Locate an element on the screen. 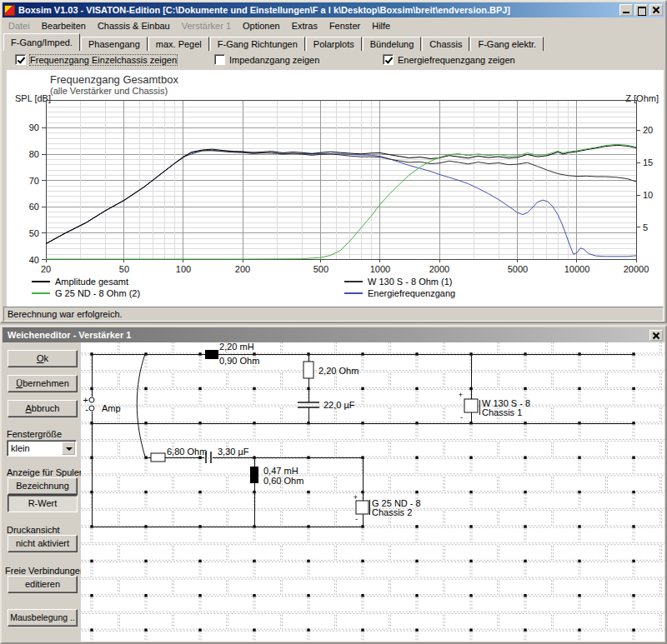  chevron-down-icon is located at coordinates (68, 448).